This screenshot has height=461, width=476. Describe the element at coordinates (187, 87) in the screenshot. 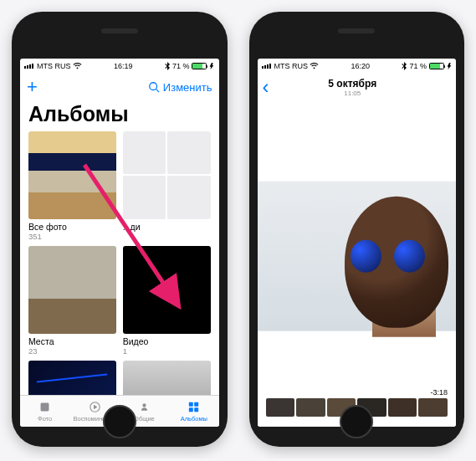

I see `edit-button: Изменить` at that location.